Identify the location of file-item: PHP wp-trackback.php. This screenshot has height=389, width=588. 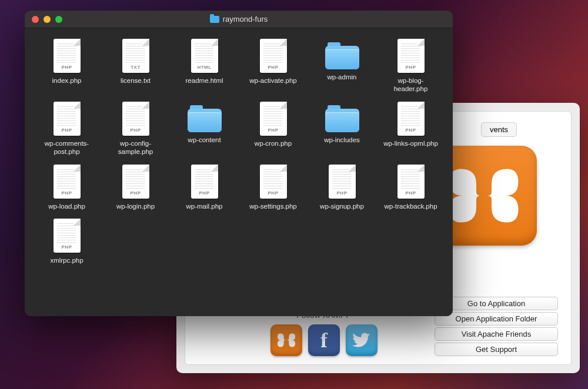
(410, 187).